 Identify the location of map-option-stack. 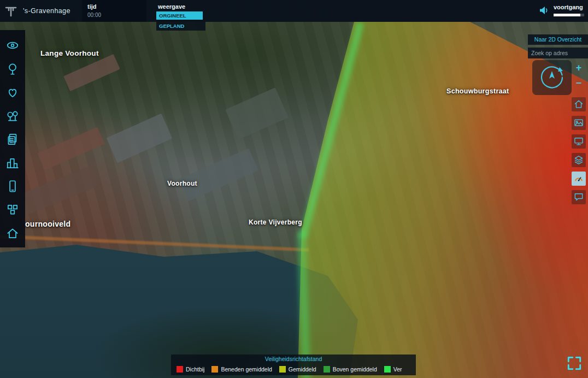
(579, 151).